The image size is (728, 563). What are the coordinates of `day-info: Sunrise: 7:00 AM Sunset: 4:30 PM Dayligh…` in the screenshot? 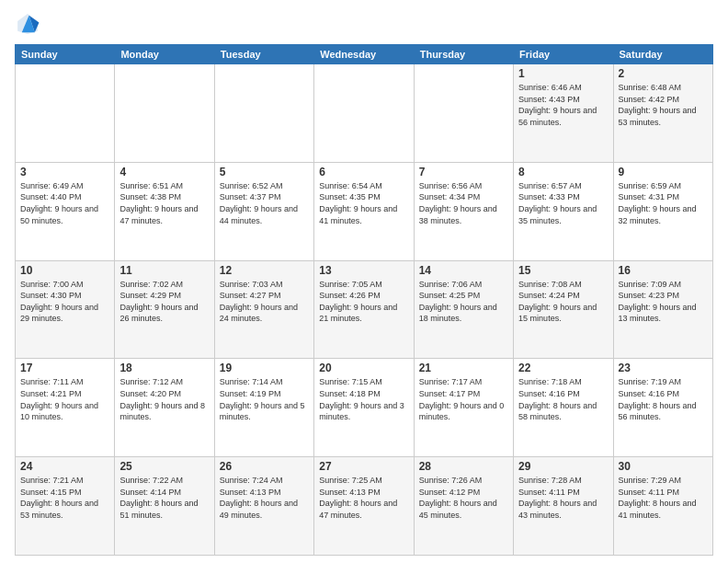 It's located at (64, 302).